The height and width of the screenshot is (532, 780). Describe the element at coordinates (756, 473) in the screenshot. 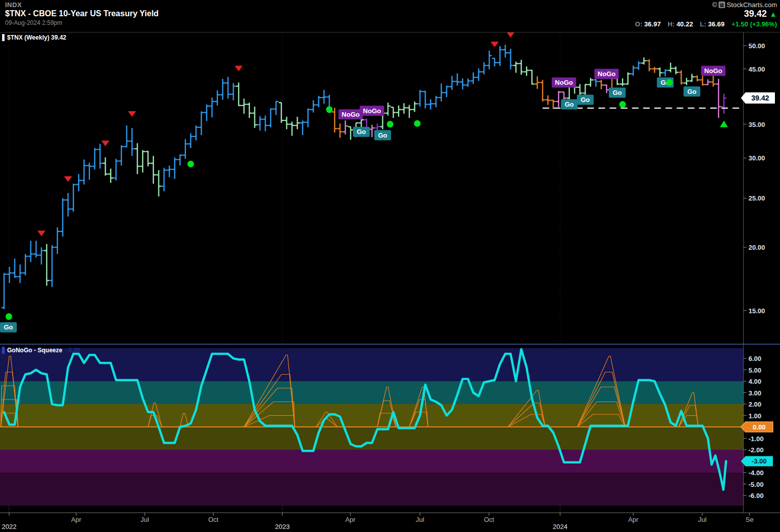

I see `squeeze-axis-label: -4.00` at that location.